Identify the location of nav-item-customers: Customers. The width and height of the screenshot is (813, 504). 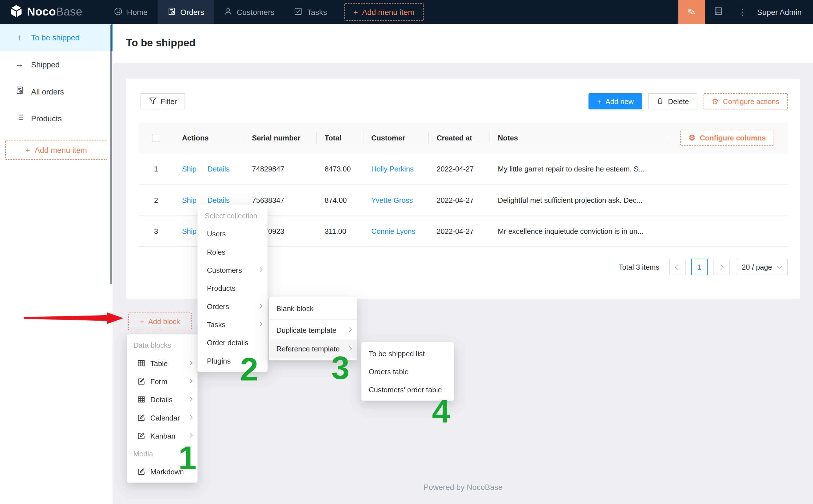
(249, 12).